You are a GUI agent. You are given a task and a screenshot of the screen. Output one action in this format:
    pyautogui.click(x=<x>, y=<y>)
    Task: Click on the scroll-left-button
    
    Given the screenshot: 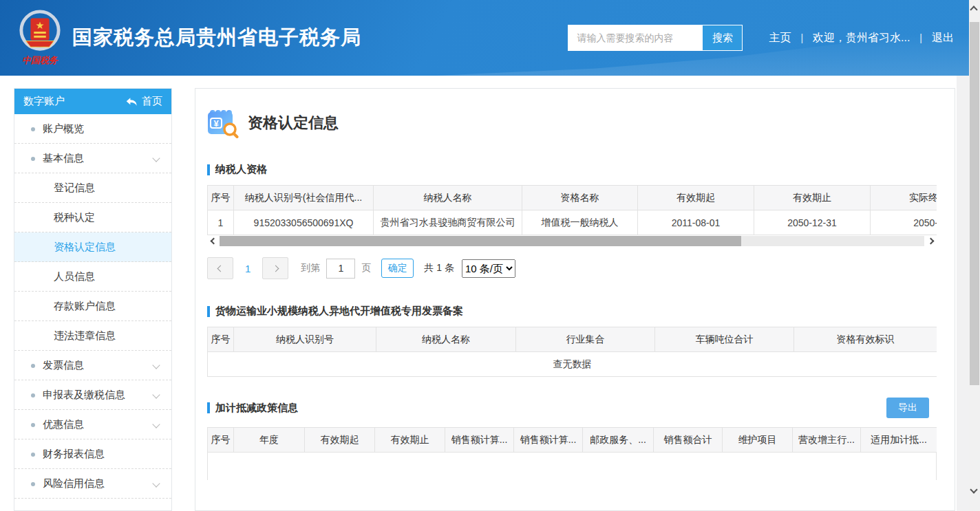 What is the action you would take?
    pyautogui.click(x=213, y=241)
    